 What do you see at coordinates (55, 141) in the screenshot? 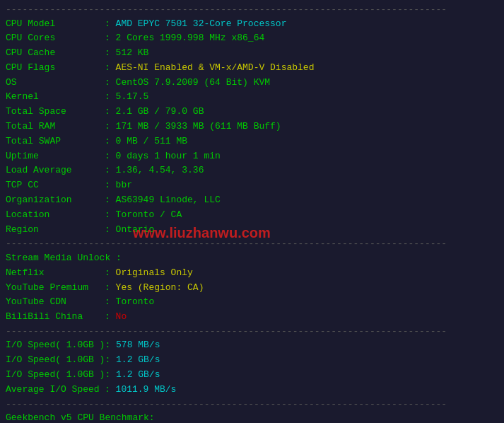
I see `label-total-swap: Total SWAP` at bounding box center [55, 141].